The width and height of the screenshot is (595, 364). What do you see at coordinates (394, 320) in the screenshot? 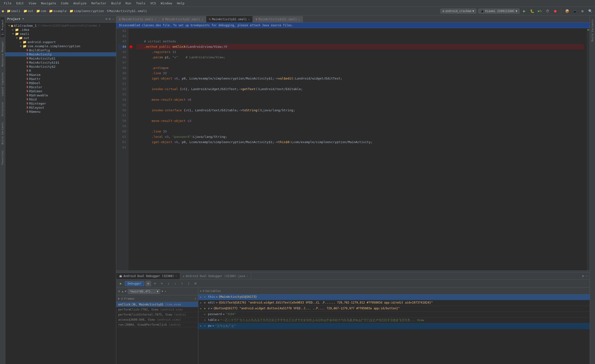
I see `var-item-table: ≡ table = "一乙二十丁厂七卜人八九几儿了力乃刀又三干于弓土工土才下大丈…` at bounding box center [394, 320].